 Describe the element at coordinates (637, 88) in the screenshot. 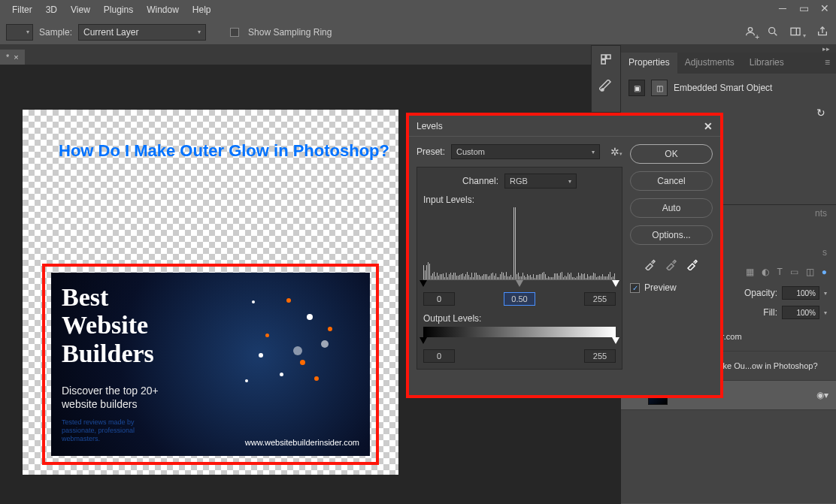

I see `smart-object-icon: ▣` at that location.